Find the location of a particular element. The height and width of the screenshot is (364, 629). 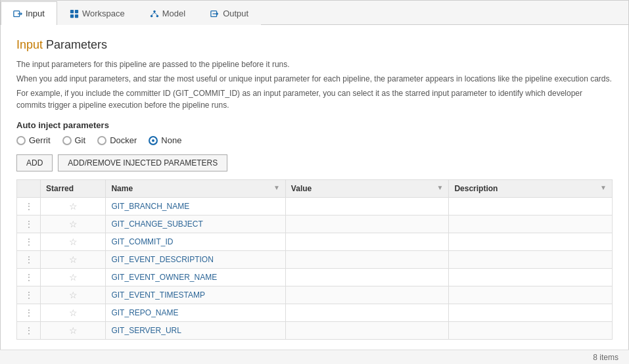

button-row: ADD ADD/REMOVE INJECTED PARAMETERS is located at coordinates (314, 163).